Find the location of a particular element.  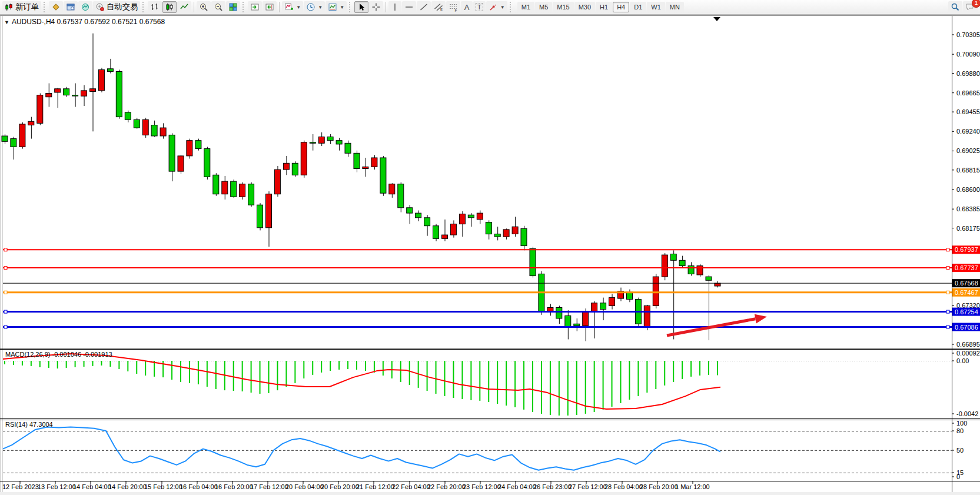

svg-text: 17 Feb 12:00 is located at coordinates (270, 487).